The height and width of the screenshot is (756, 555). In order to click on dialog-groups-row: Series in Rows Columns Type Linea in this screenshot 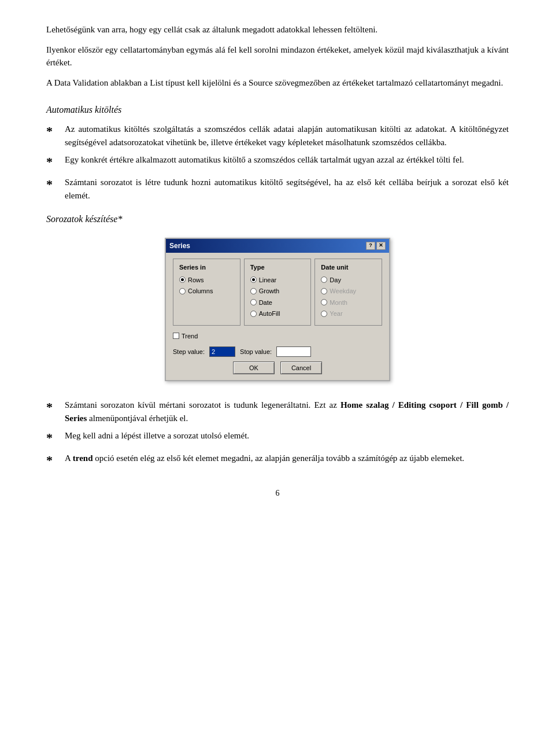, I will do `click(278, 292)`.